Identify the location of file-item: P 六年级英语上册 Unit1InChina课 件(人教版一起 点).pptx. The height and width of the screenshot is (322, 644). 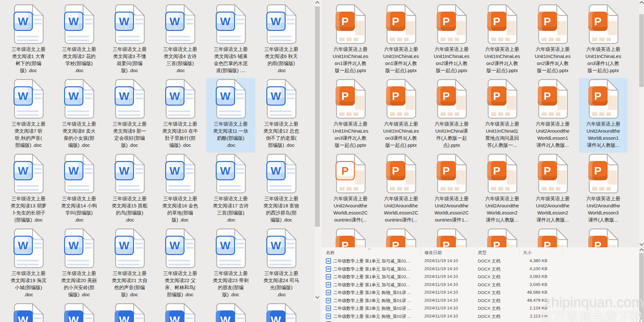
(452, 115).